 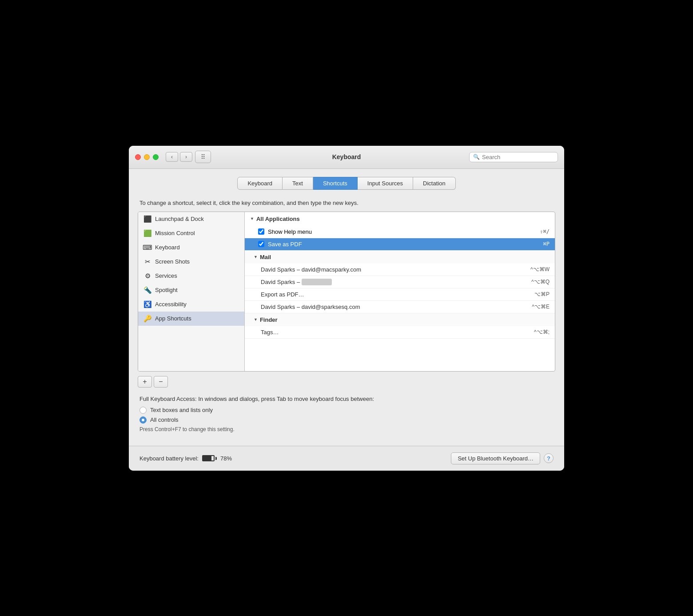 What do you see at coordinates (179, 157) in the screenshot?
I see `nav-buttons: ‹ ›` at bounding box center [179, 157].